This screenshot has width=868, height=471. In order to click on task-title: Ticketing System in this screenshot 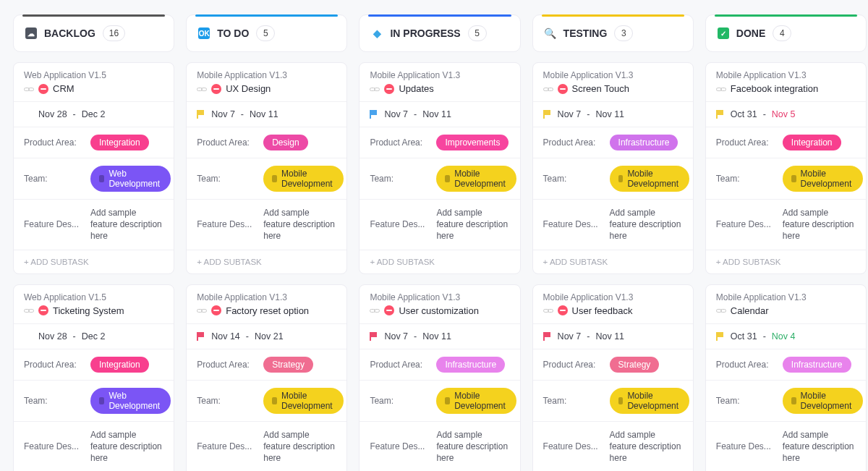, I will do `click(88, 311)`.